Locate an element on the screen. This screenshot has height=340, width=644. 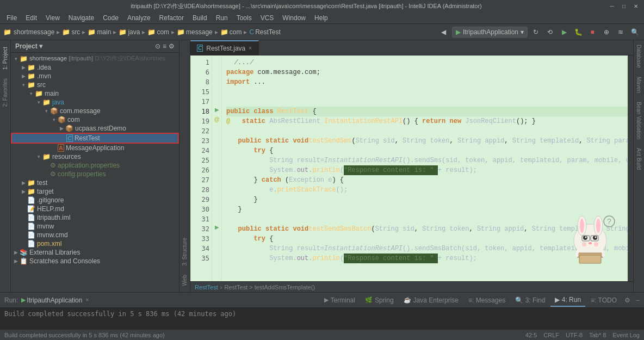
menu-code: Code is located at coordinates (111, 18).